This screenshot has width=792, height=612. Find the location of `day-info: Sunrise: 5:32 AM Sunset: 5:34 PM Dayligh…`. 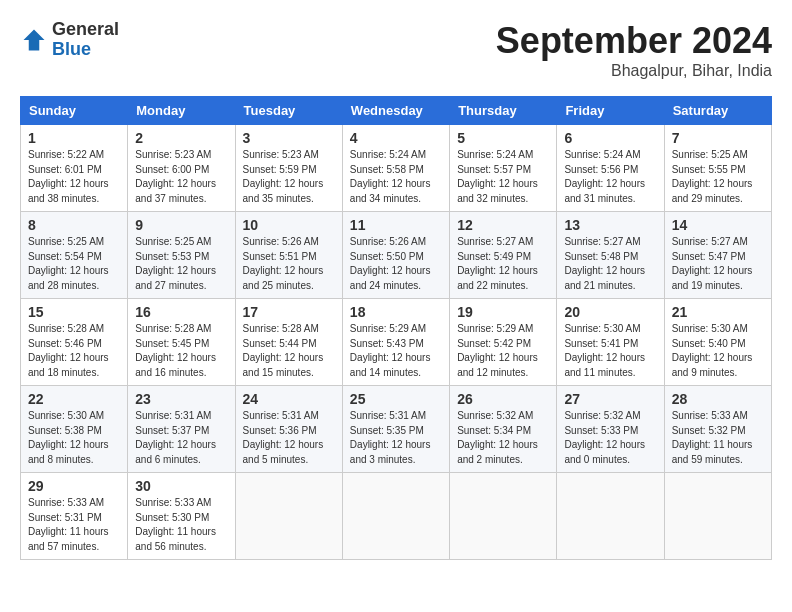

day-info: Sunrise: 5:32 AM Sunset: 5:34 PM Dayligh… is located at coordinates (503, 438).